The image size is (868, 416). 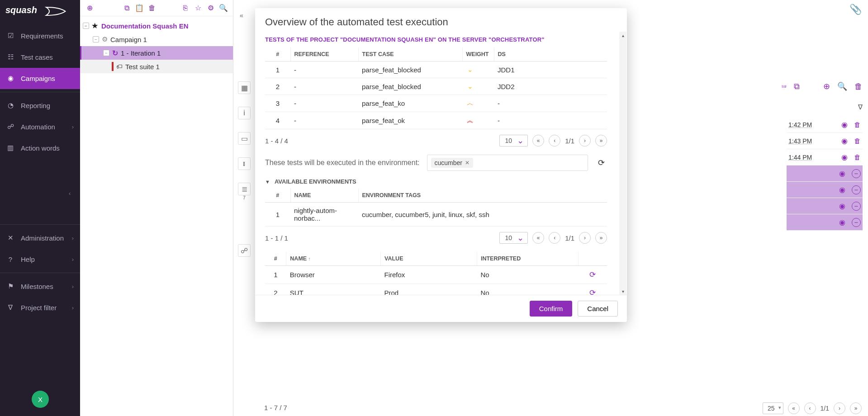 I want to click on table-row: 2 SUT Prod No ⟳, so click(x=436, y=289).